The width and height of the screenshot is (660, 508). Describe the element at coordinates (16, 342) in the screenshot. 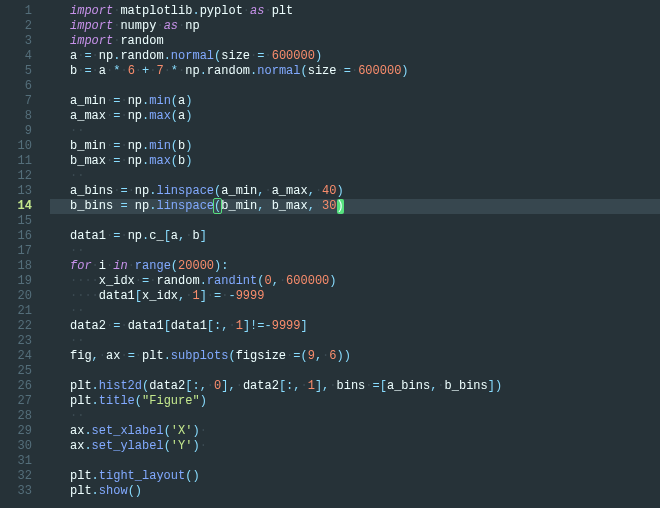

I see `line-number: 23` at that location.